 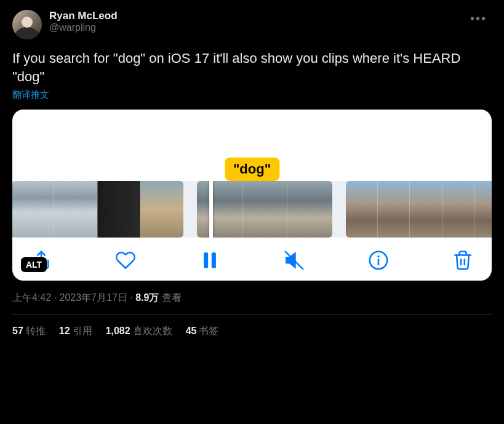 What do you see at coordinates (210, 260) in the screenshot?
I see `pause-button` at bounding box center [210, 260].